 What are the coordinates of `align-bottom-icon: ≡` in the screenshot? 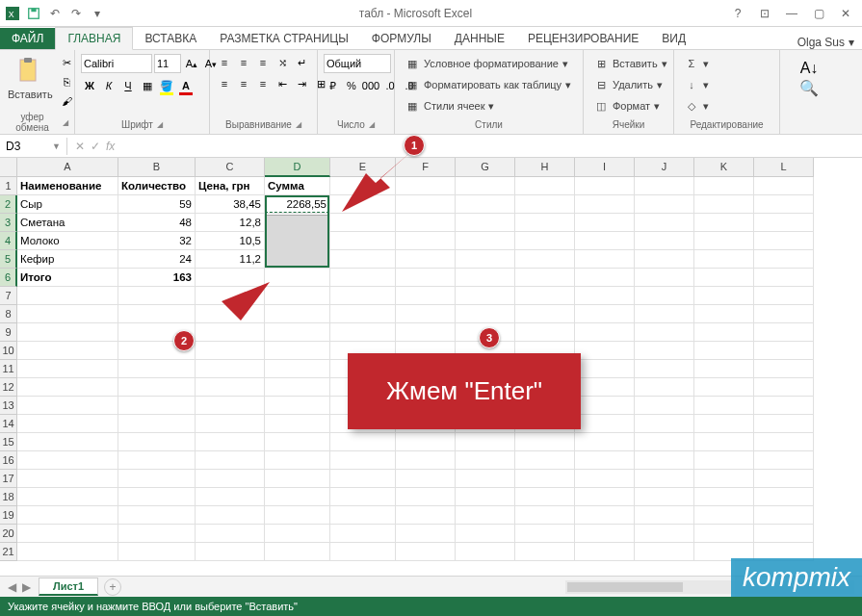 It's located at (263, 63).